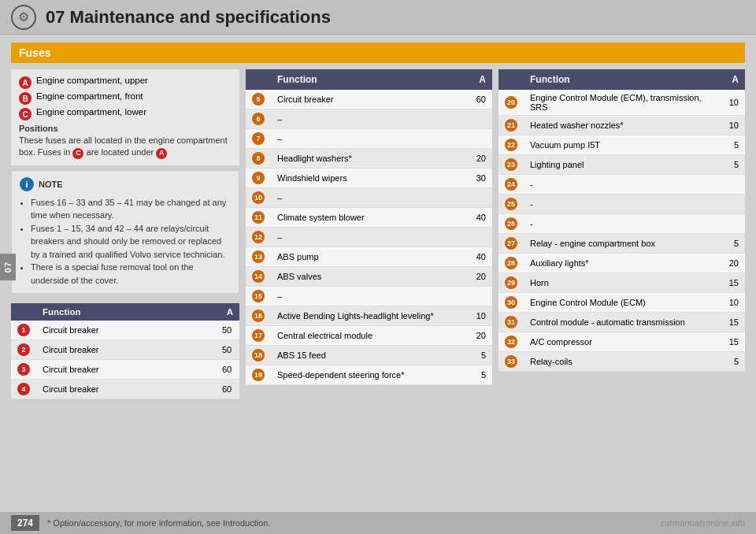 Image resolution: width=756 pixels, height=534 pixels. Describe the element at coordinates (125, 98) in the screenshot. I see `location-item-b: B Engine compartment, front` at that location.